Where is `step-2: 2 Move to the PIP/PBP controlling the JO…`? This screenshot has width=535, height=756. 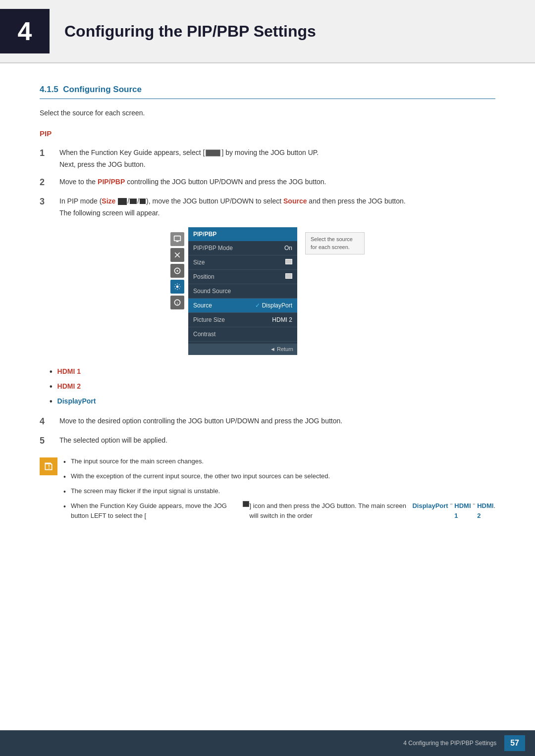
step-2: 2 Move to the PIP/PBP controlling the JO… is located at coordinates (268, 183).